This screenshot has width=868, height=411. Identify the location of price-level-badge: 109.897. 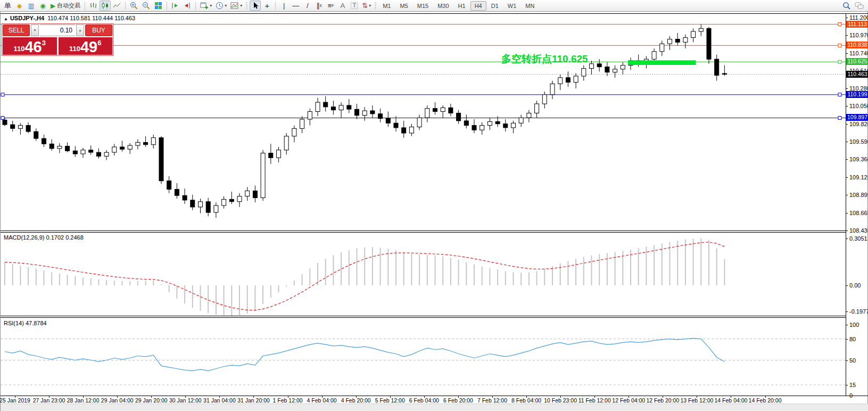
(857, 117).